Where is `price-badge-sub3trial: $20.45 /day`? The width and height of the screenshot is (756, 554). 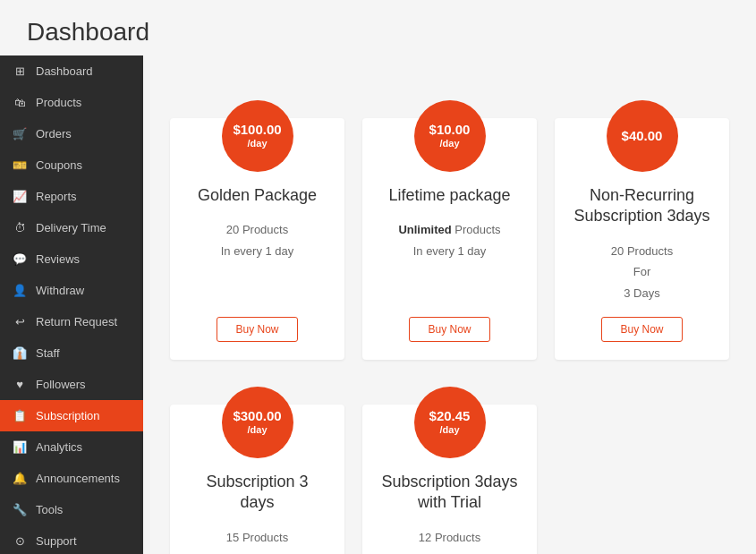 price-badge-sub3trial: $20.45 /day is located at coordinates (450, 422).